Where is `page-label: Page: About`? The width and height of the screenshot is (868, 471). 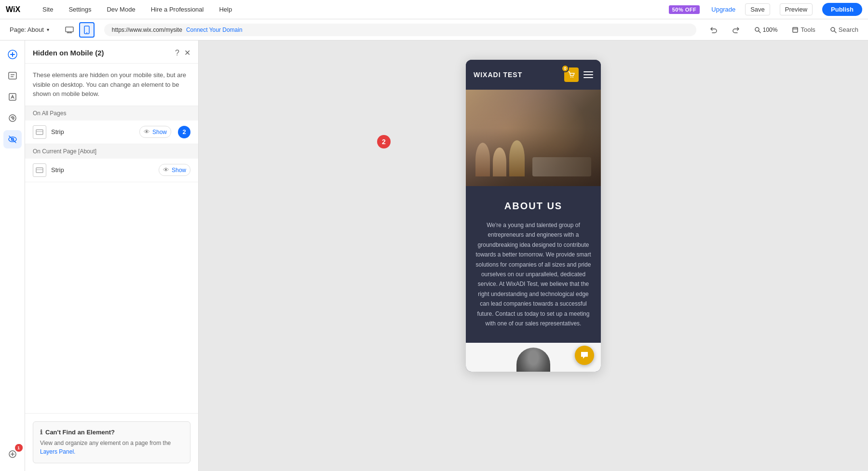 page-label: Page: About is located at coordinates (27, 30).